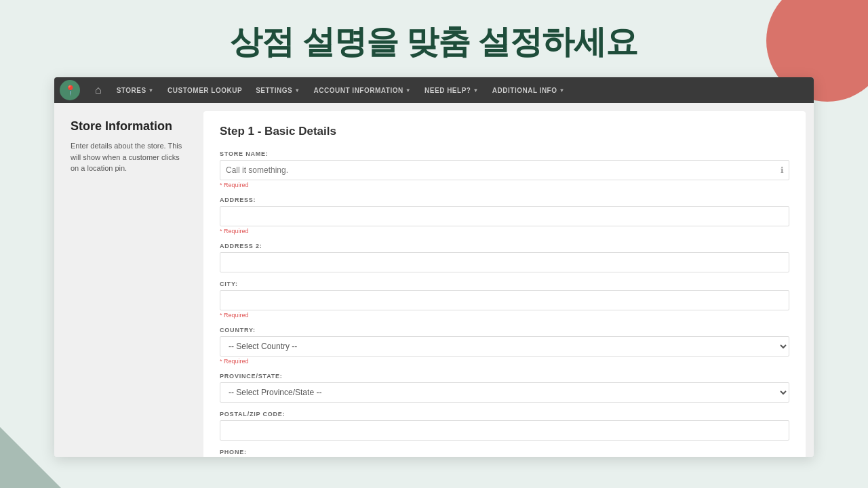  Describe the element at coordinates (505, 315) in the screenshot. I see `city-required: * Required` at that location.